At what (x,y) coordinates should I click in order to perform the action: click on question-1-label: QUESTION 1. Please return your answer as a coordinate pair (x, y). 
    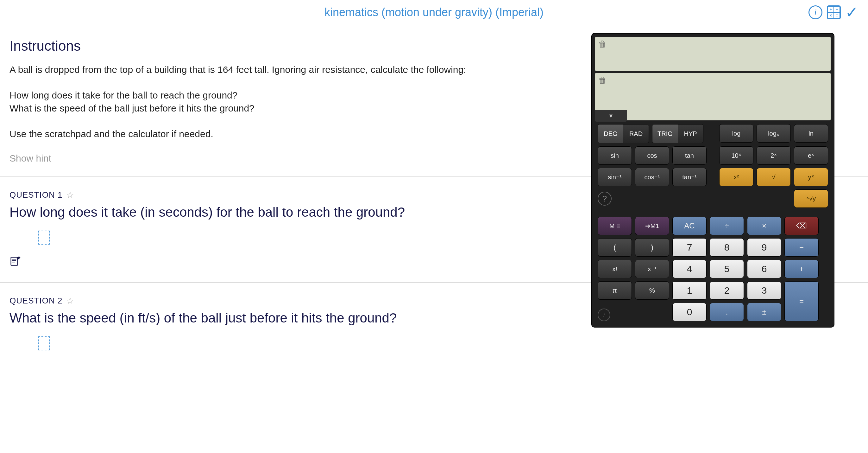
    Looking at the image, I should click on (36, 195).